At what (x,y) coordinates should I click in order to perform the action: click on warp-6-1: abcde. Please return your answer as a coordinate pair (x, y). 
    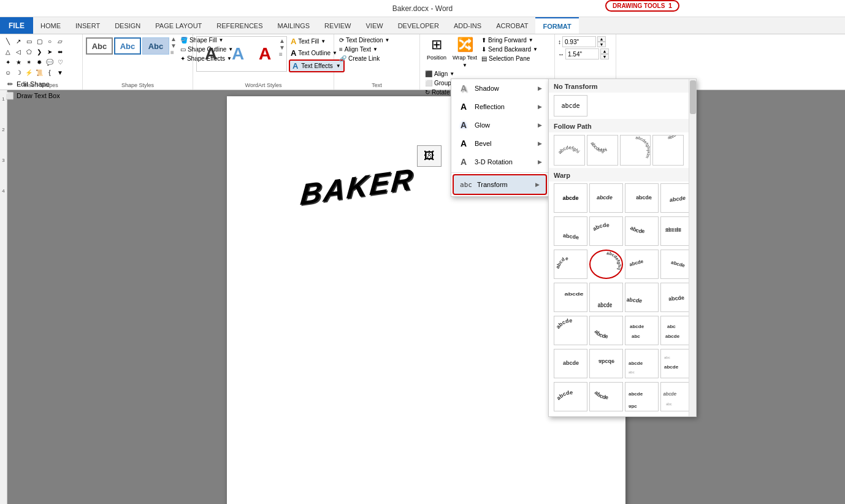
    Looking at the image, I should click on (570, 364).